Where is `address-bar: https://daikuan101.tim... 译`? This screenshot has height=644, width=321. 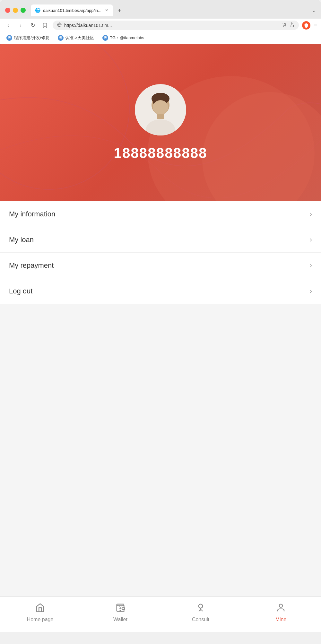 address-bar: https://daikuan101.tim... 译 is located at coordinates (176, 25).